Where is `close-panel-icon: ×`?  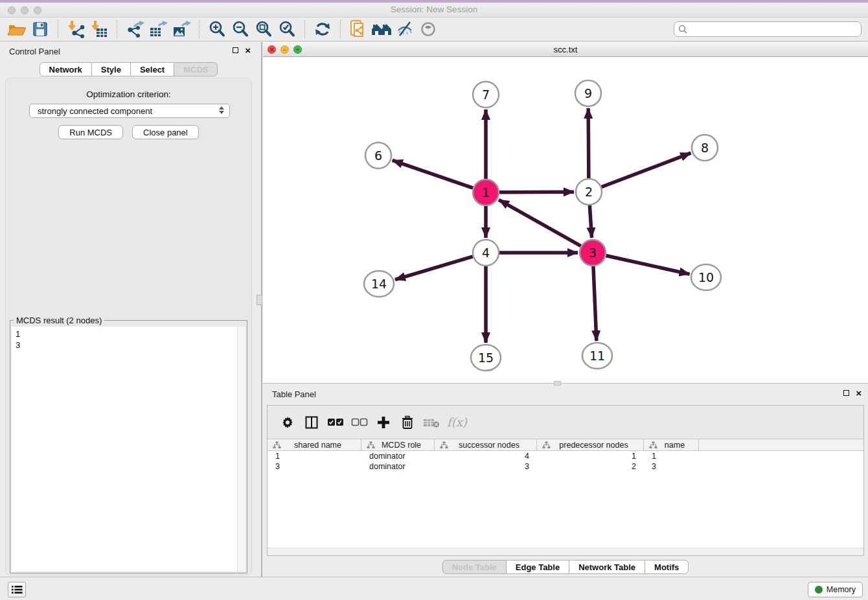 close-panel-icon: × is located at coordinates (247, 51).